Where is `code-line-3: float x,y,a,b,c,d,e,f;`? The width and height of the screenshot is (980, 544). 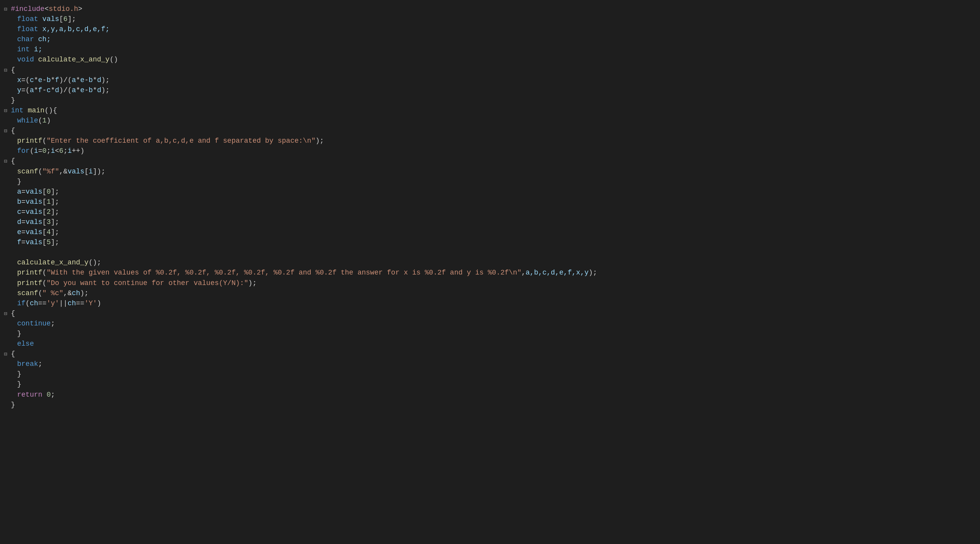 code-line-3: float x,y,a,b,c,d,e,f; is located at coordinates (490, 29).